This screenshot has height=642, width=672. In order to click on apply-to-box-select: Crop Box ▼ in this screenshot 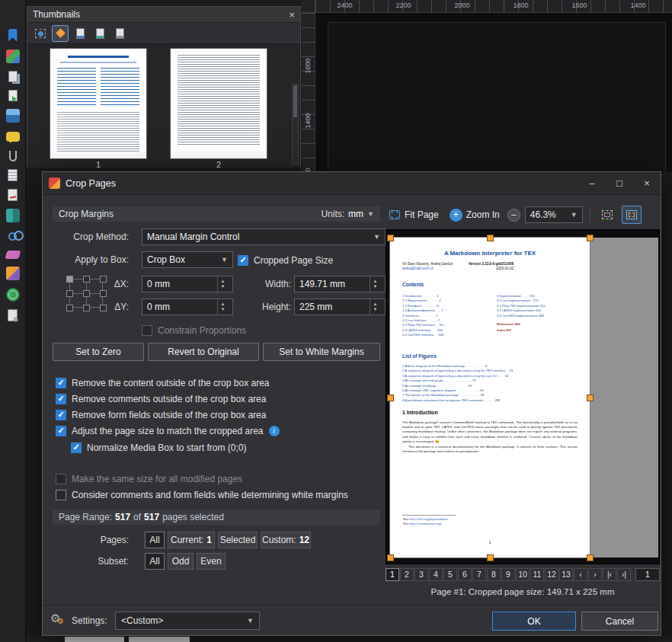, I will do `click(187, 260)`.